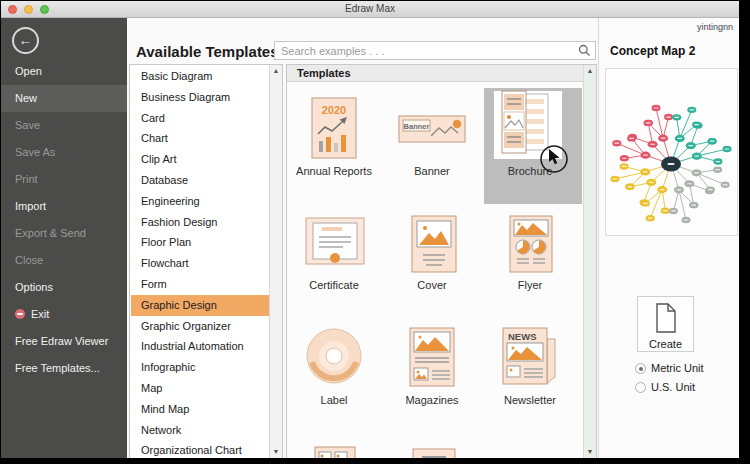  I want to click on back-arrow-icon: ←, so click(26, 40).